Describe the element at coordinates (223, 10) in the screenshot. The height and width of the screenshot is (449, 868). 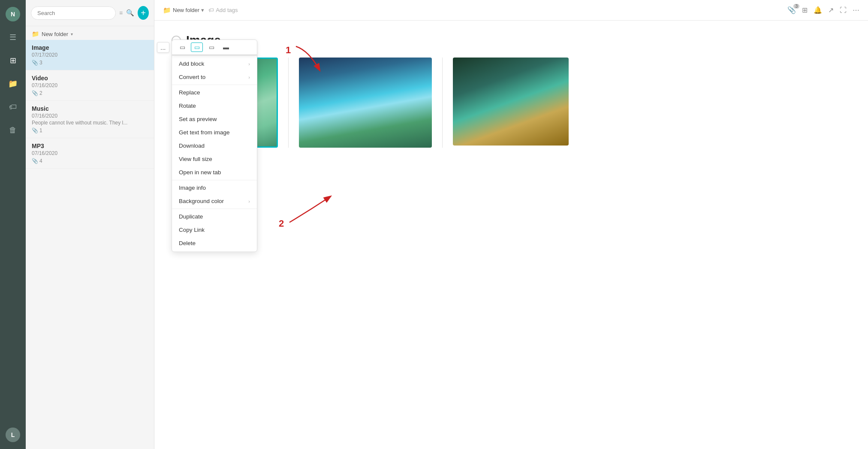
I see `add-tags: 🏷 Add tags` at that location.